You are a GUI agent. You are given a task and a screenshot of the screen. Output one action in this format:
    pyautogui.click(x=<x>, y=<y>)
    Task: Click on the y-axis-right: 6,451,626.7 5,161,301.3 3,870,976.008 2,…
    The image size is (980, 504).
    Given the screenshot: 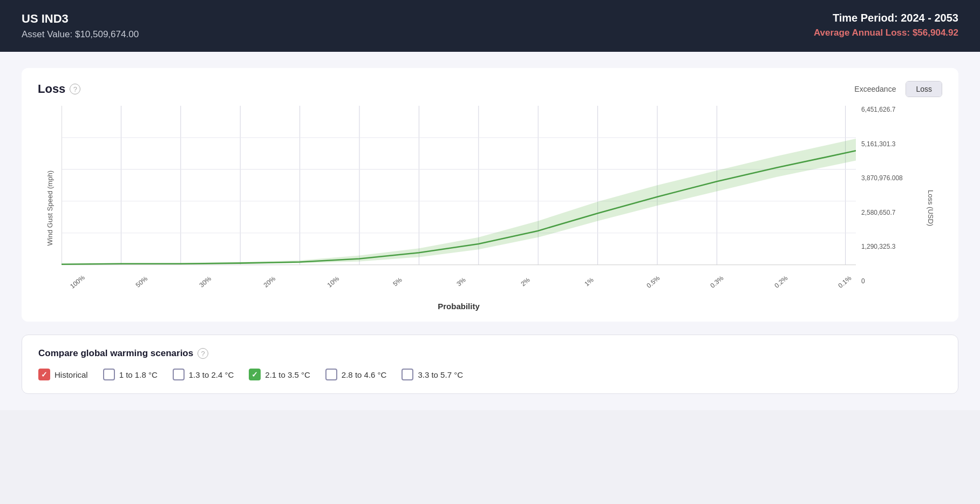 What is the action you would take?
    pyautogui.click(x=899, y=208)
    